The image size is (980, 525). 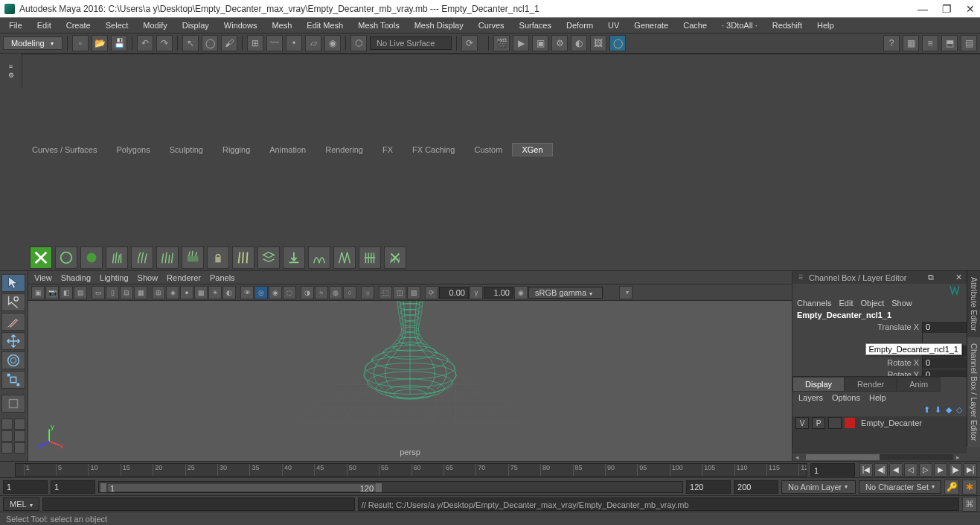 I want to click on make-live-icon: ⬡, so click(x=359, y=43).